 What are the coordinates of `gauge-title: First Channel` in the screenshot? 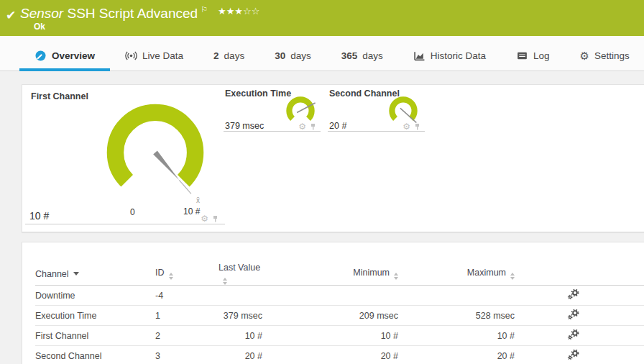 It's located at (60, 96).